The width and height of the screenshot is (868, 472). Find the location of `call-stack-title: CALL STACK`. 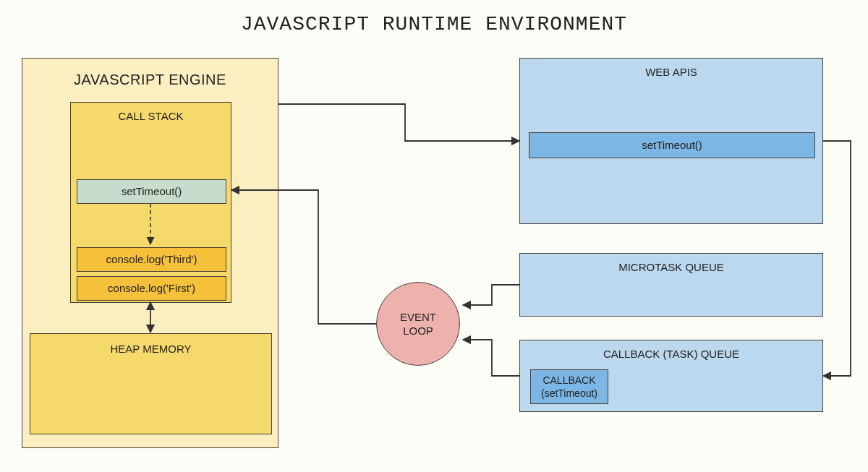

call-stack-title: CALL STACK is located at coordinates (150, 116).